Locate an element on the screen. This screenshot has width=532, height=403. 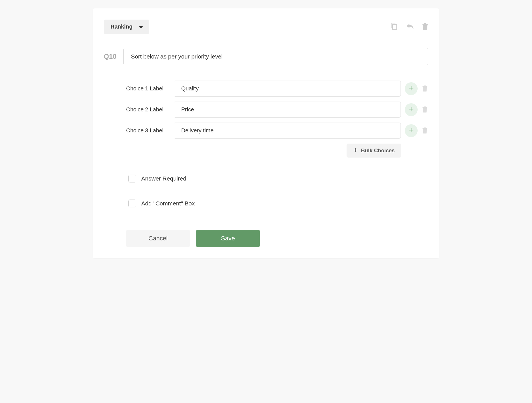
undo-icon is located at coordinates (410, 27).